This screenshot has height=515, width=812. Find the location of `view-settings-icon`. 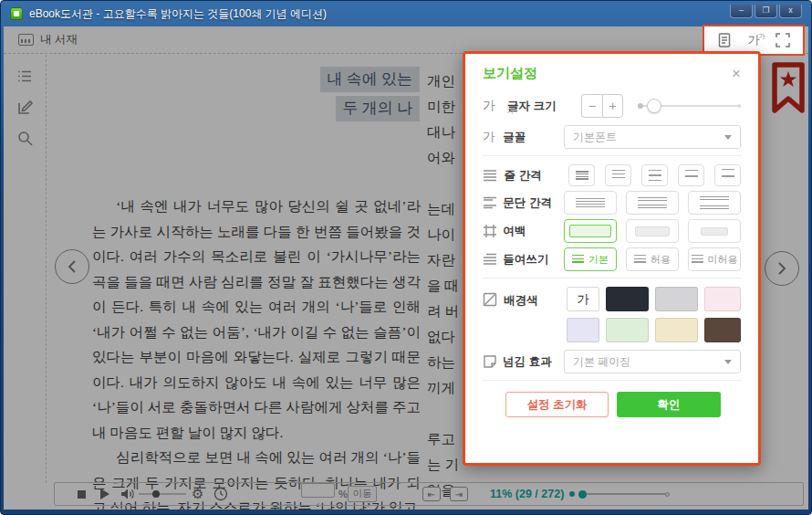

view-settings-icon is located at coordinates (724, 40).